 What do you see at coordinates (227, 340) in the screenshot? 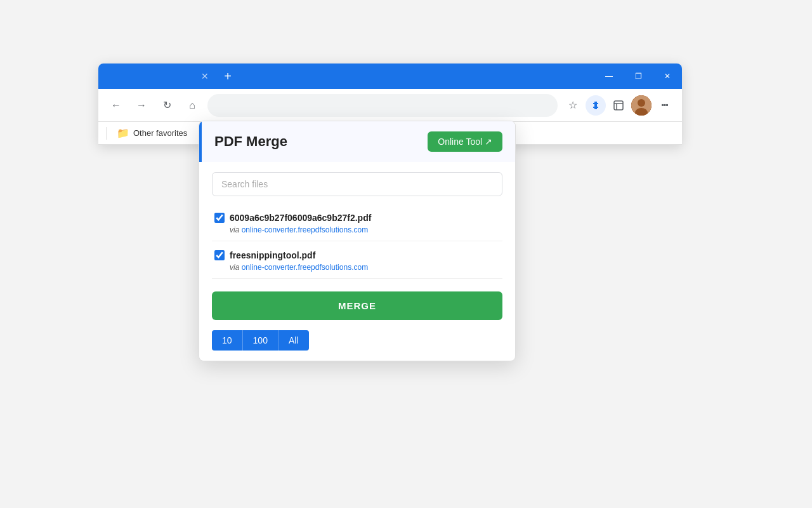
I see `page-10-button: 10` at bounding box center [227, 340].